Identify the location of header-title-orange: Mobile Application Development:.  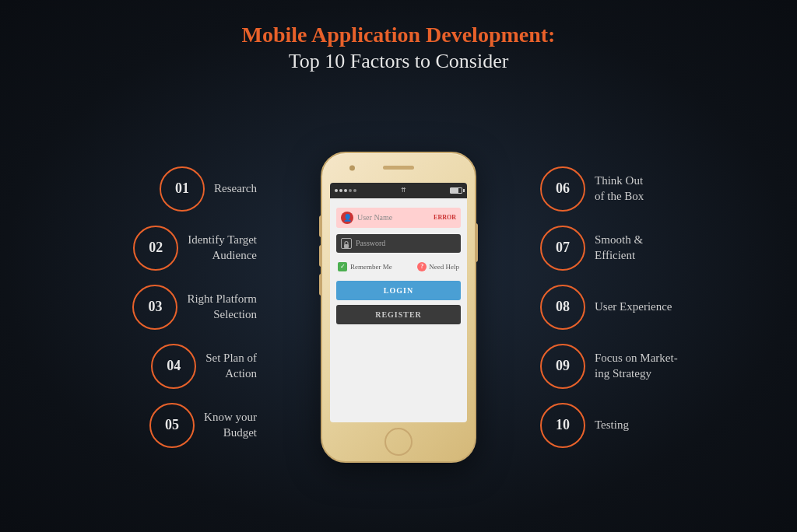
(398, 35).